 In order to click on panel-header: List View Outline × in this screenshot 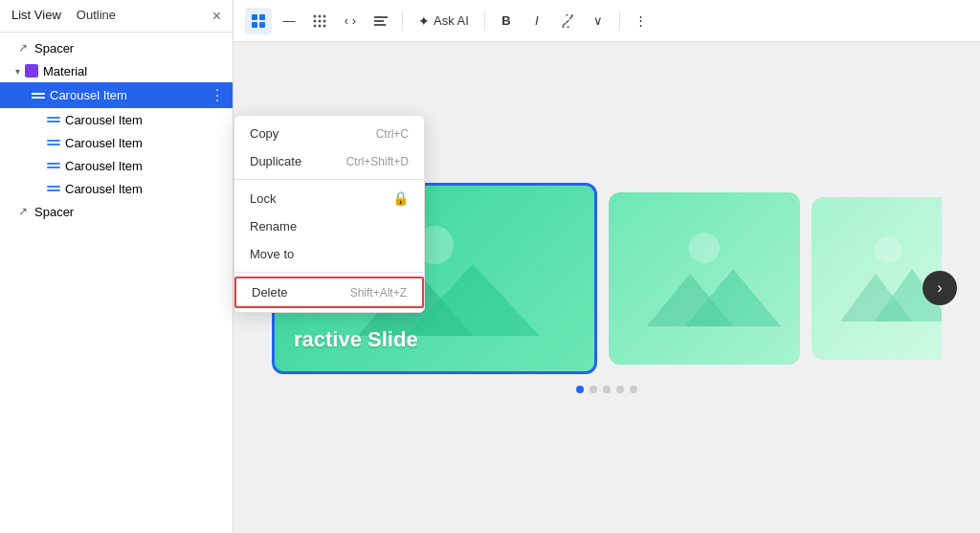, I will do `click(117, 16)`.